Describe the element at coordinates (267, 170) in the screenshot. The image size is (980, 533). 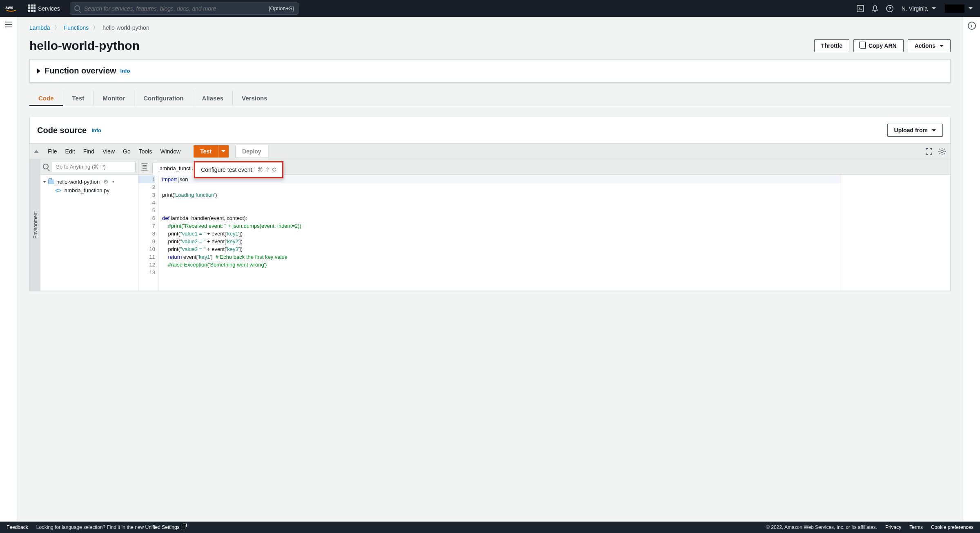
I see `keyboard-shortcut: ⌘ ⇧ C` at that location.